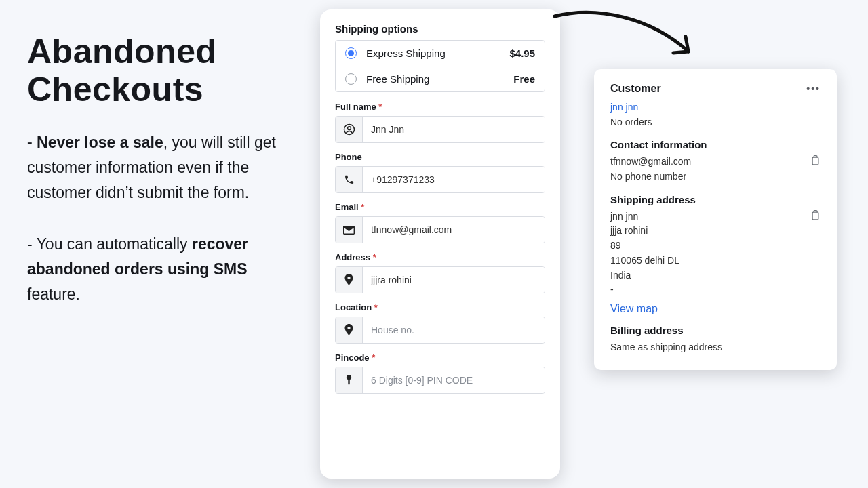 This screenshot has height=488, width=868. What do you see at coordinates (349, 380) in the screenshot?
I see `pin-icon` at bounding box center [349, 380].